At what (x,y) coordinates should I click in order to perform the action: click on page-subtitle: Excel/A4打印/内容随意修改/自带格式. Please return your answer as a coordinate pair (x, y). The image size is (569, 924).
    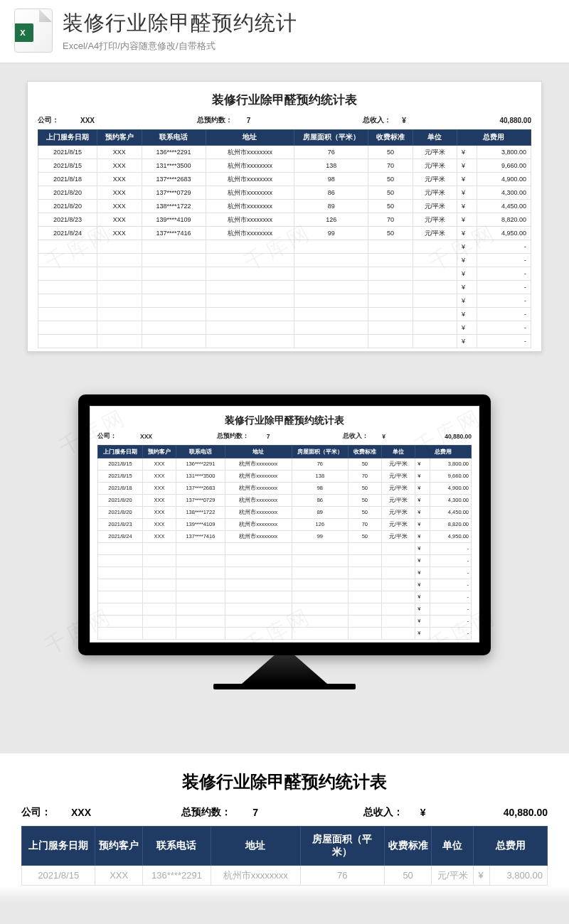
    Looking at the image, I should click on (309, 46).